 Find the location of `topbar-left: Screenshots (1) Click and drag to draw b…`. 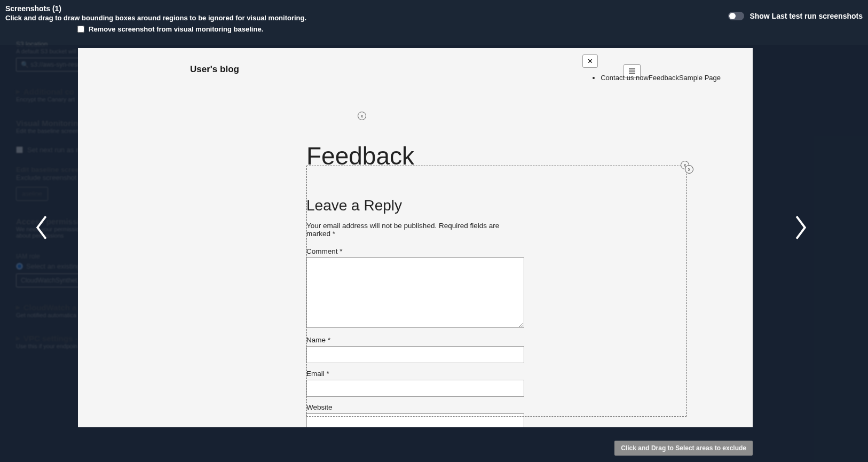

topbar-left: Screenshots (1) Click and drag to draw b… is located at coordinates (156, 19).